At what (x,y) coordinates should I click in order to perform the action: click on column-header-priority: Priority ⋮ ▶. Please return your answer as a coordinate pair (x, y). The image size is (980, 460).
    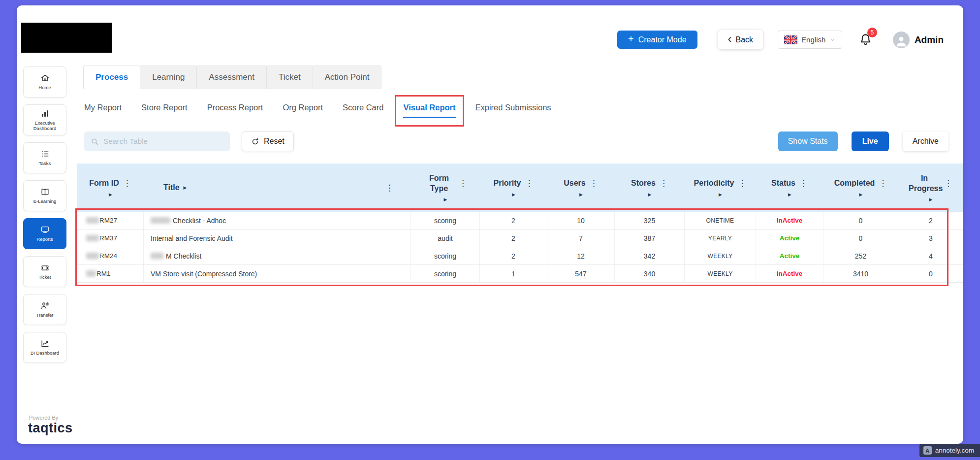
    Looking at the image, I should click on (514, 188).